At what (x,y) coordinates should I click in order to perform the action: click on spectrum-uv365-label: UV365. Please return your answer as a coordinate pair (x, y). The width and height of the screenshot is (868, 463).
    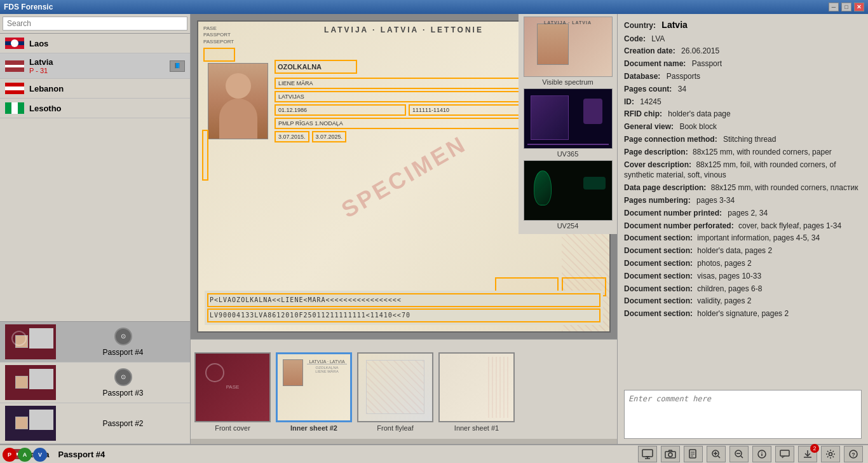
    Looking at the image, I should click on (568, 154).